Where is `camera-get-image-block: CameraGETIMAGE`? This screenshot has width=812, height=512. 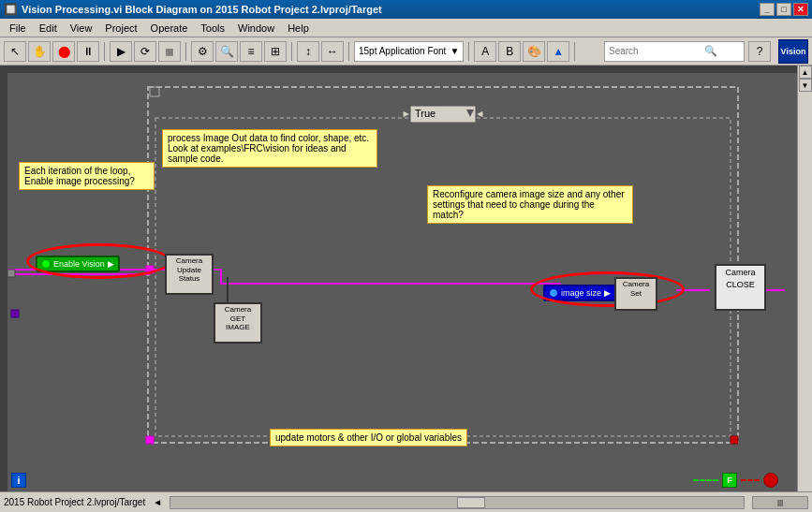
camera-get-image-block: CameraGETIMAGE is located at coordinates (238, 323).